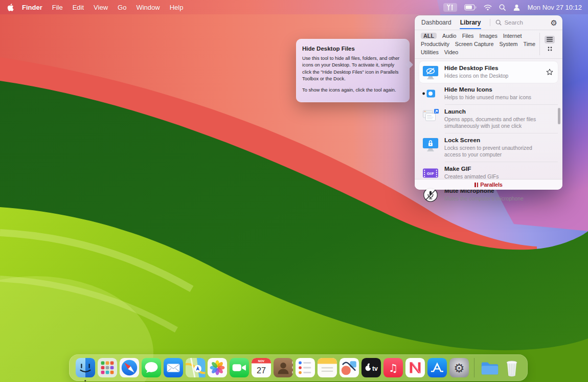  I want to click on filter-chip-utilities: Utilities, so click(429, 52).